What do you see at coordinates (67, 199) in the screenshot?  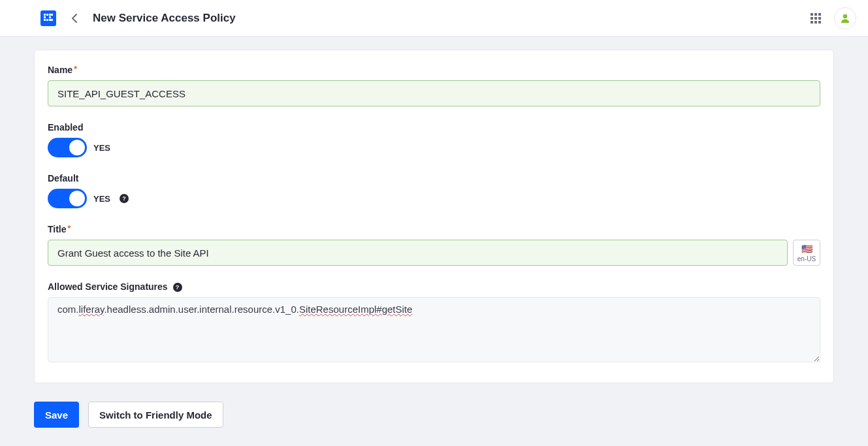 I see `default-toggle` at bounding box center [67, 199].